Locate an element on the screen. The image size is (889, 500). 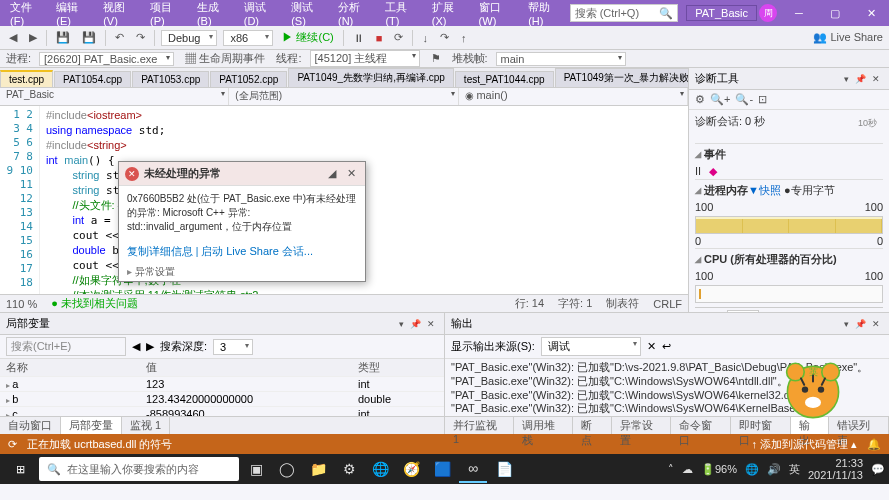
step-into-icon: ↓ is located at coordinates (425, 38).